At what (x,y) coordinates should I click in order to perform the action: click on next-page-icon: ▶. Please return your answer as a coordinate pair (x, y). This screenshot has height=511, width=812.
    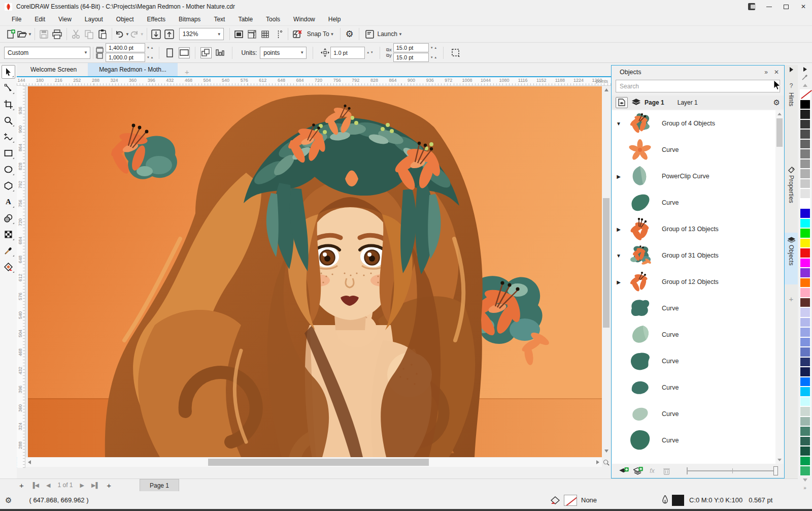
    Looking at the image, I should click on (82, 486).